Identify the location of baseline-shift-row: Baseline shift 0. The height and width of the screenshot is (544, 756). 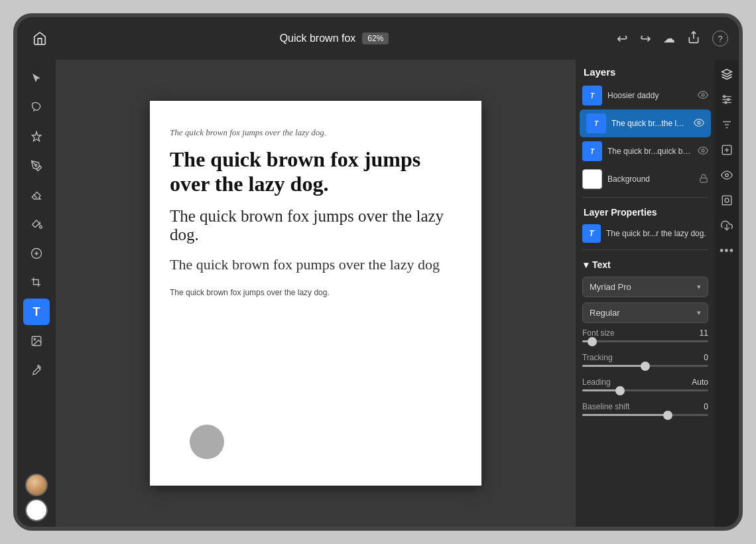
(645, 411).